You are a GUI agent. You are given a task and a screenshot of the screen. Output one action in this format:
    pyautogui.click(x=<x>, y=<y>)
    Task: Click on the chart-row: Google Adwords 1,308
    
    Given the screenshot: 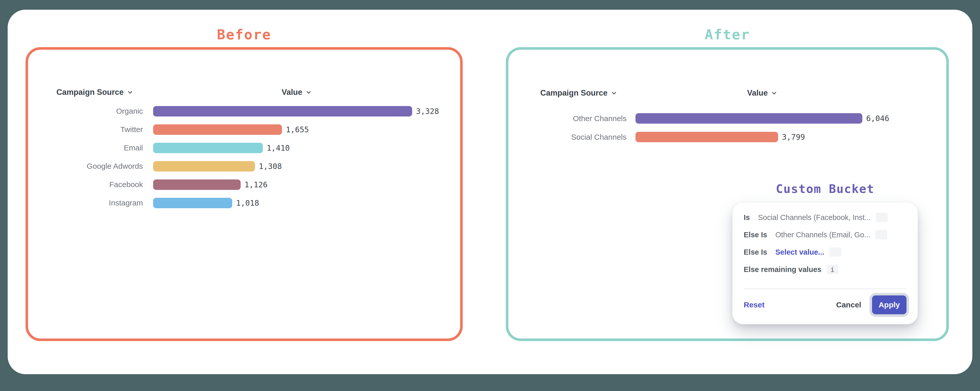 What is the action you would take?
    pyautogui.click(x=253, y=166)
    